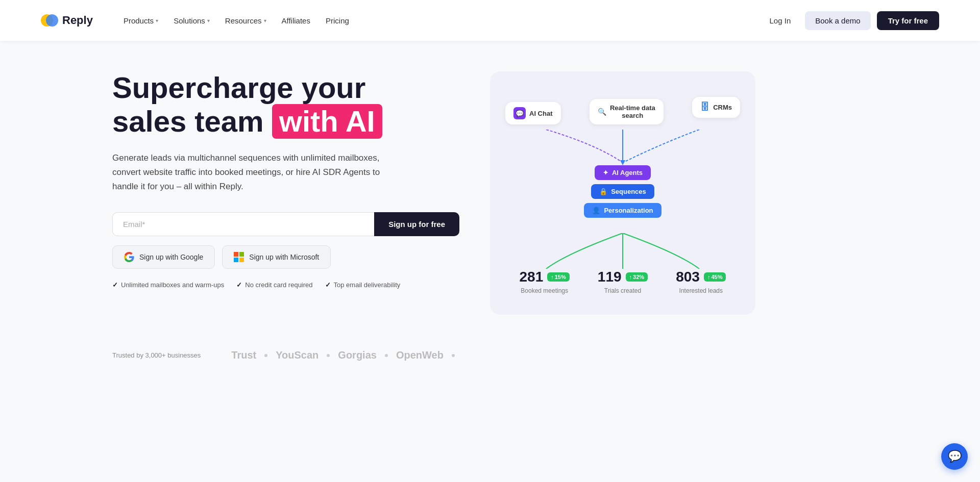 This screenshot has width=980, height=482. I want to click on node-ai-chat: 💬 AI Chat, so click(533, 113).